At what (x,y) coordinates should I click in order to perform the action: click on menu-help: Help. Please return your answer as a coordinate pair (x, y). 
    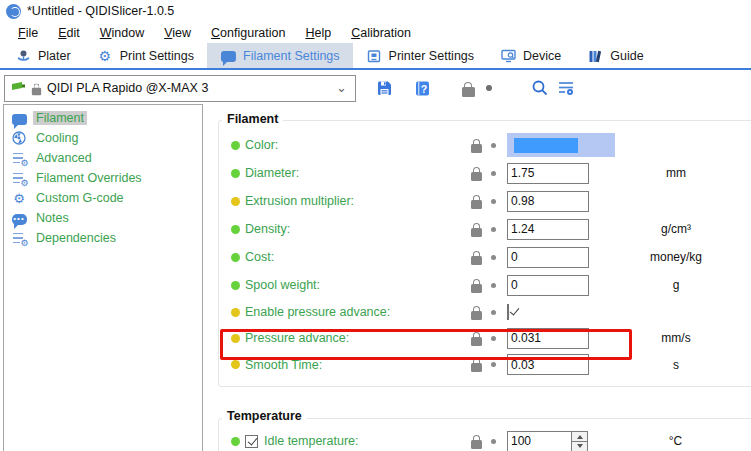
    Looking at the image, I should click on (318, 33).